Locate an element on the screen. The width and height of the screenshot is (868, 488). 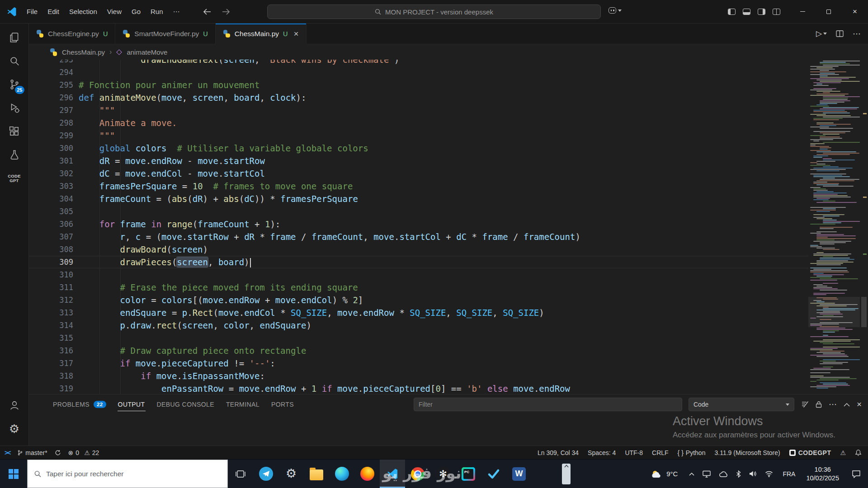
customize-layout-icon is located at coordinates (777, 12).